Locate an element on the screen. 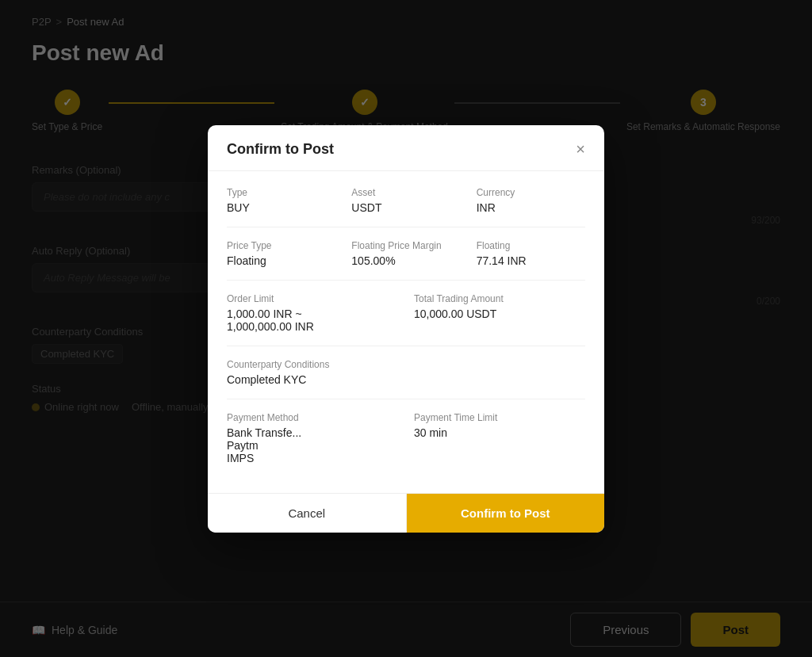 This screenshot has height=657, width=812. currency-field: Currency INR is located at coordinates (531, 201).